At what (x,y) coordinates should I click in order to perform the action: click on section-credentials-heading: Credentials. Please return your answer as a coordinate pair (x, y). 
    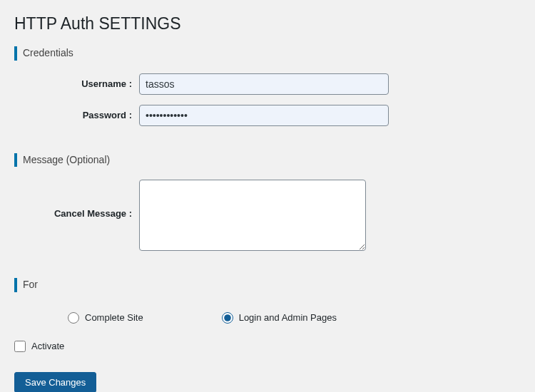
    Looking at the image, I should click on (268, 53).